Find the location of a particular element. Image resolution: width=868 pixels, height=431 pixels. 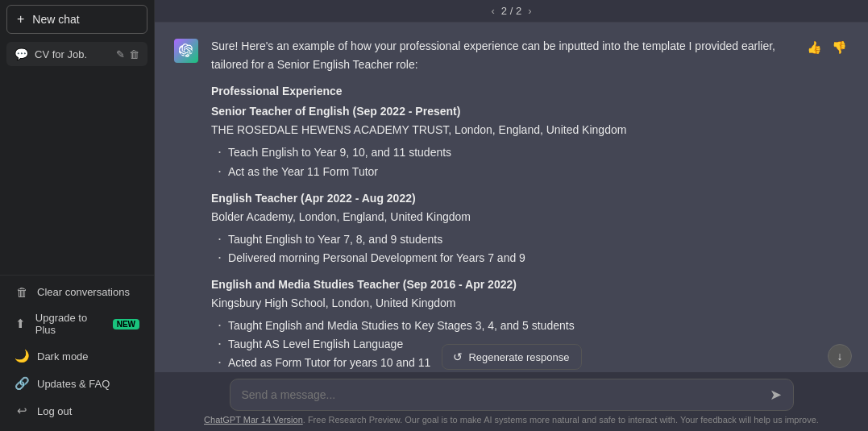

bullet-text-2-2: Acted as Form Tutor for years 10 and 11 is located at coordinates (329, 363).